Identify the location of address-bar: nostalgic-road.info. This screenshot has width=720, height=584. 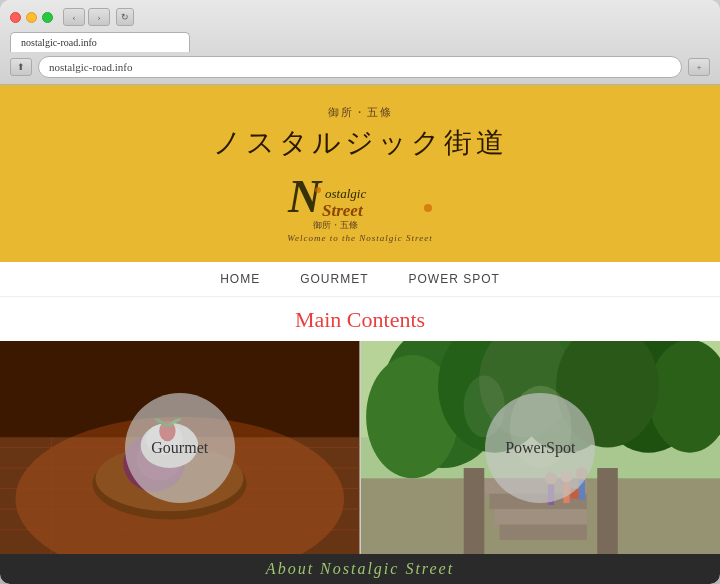
(360, 67).